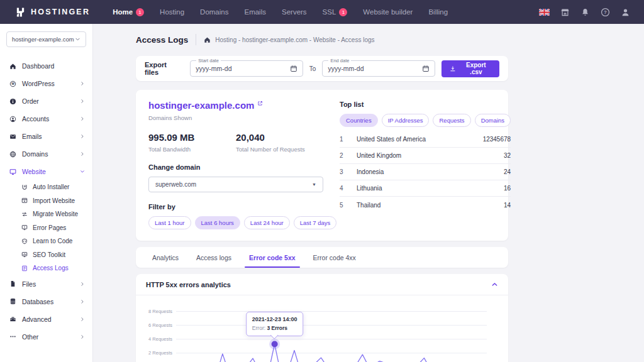  I want to click on top-list-tab: Domains, so click(493, 121).